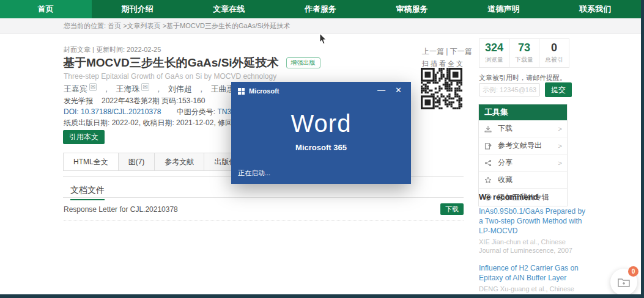  I want to click on share-icon, so click(488, 163).